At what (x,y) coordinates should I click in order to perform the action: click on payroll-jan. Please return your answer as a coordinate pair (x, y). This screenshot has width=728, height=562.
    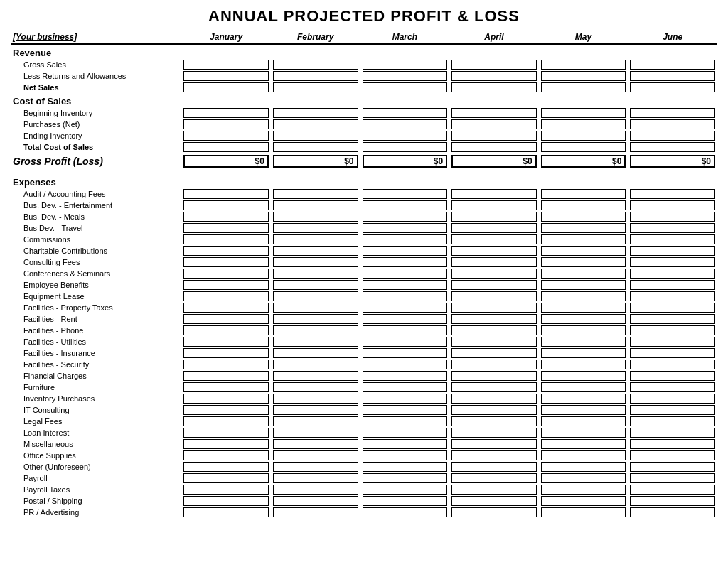
    Looking at the image, I should click on (226, 478).